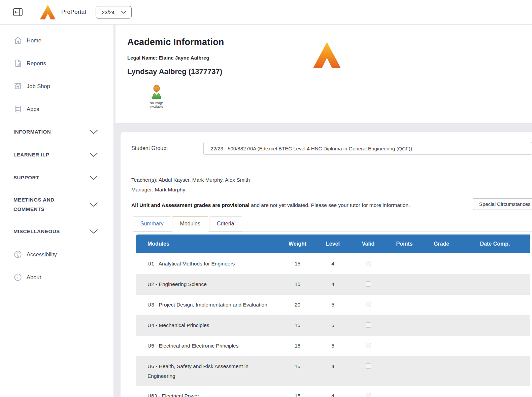  Describe the element at coordinates (56, 178) in the screenshot. I see `sidebar-section-support: SUPPORT` at that location.